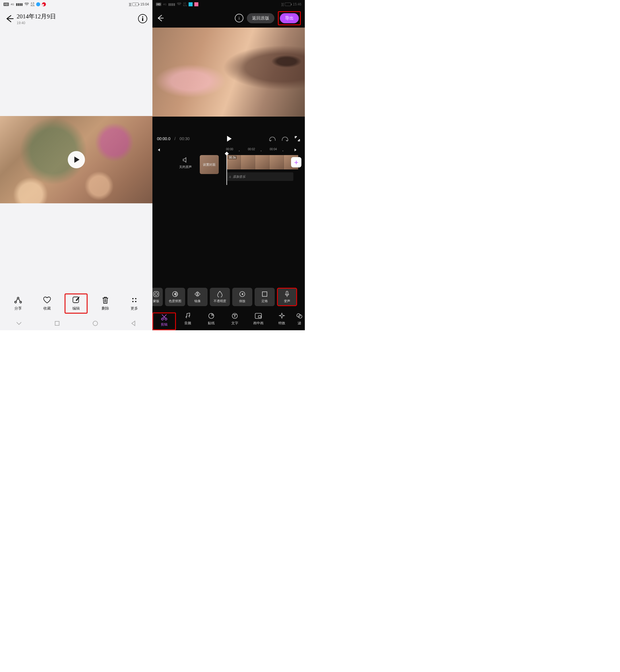  I want to click on music-note-icon: ♫, so click(230, 177).